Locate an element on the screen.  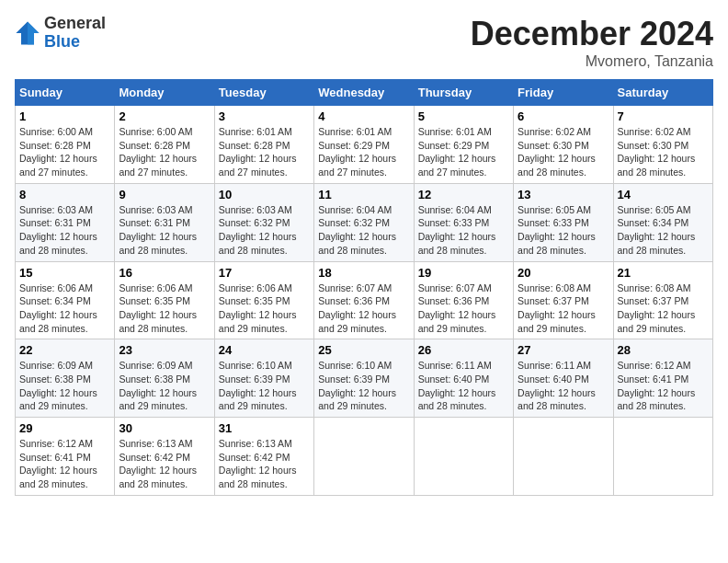
calendar-cell: 11 Sunrise: 6:04 AMSunset: 6:32 PMDaylig… is located at coordinates (364, 223).